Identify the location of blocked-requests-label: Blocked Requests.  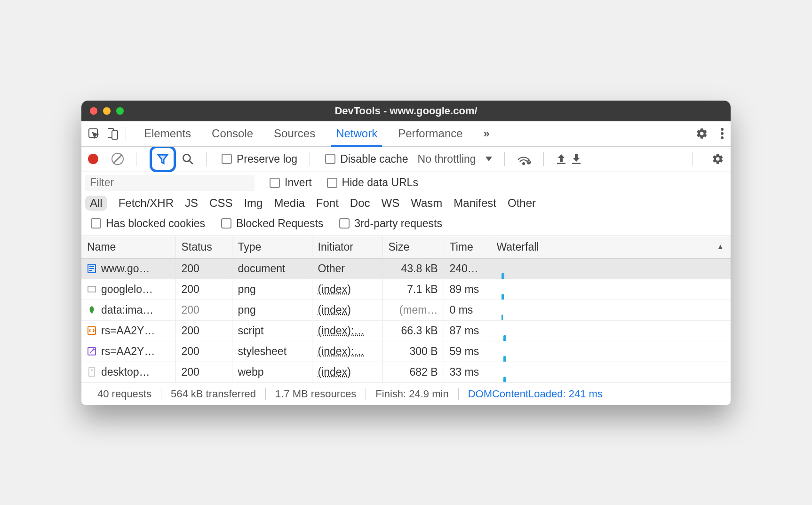
(279, 224).